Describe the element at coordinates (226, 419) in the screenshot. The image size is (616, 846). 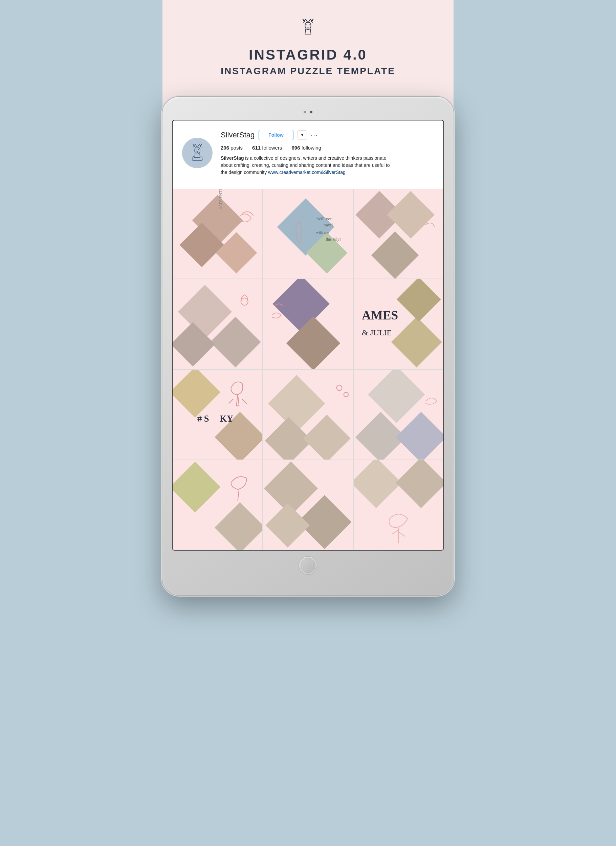
I see `svg-text: KY` at that location.